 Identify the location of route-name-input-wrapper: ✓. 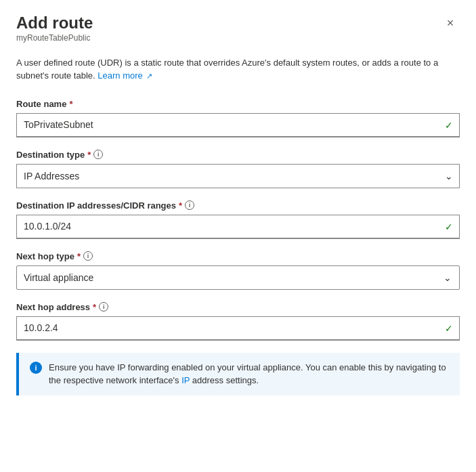
(238, 125).